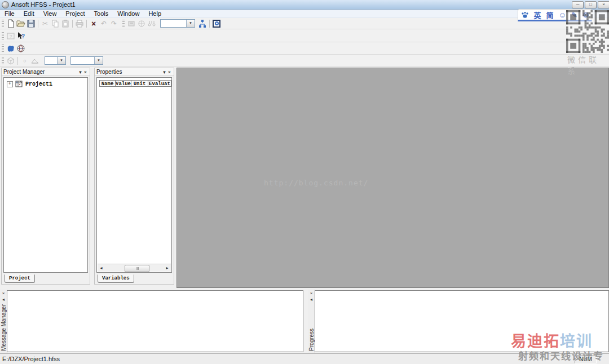 The image size is (609, 364). What do you see at coordinates (102, 14) in the screenshot?
I see `menu-tools: Tools` at bounding box center [102, 14].